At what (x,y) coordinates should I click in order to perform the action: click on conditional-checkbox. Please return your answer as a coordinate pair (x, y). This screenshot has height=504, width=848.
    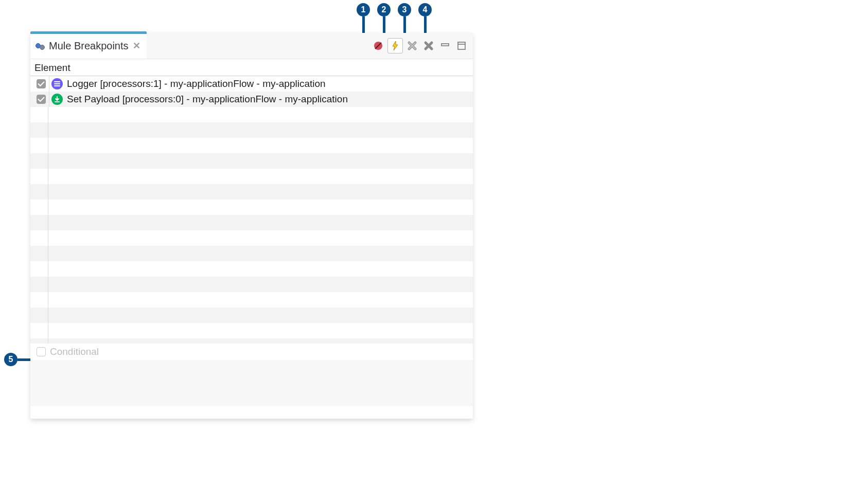
    Looking at the image, I should click on (41, 352).